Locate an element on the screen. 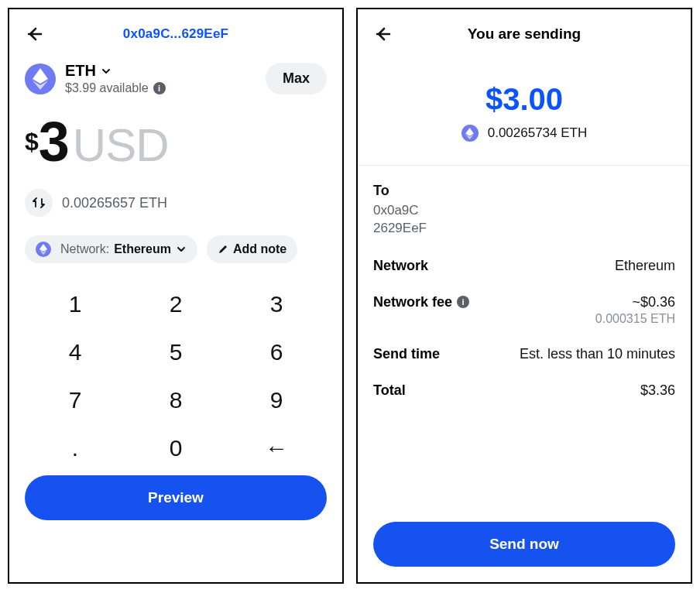 The width and height of the screenshot is (700, 593). network-fee-usd: ~$0.36 is located at coordinates (635, 302).